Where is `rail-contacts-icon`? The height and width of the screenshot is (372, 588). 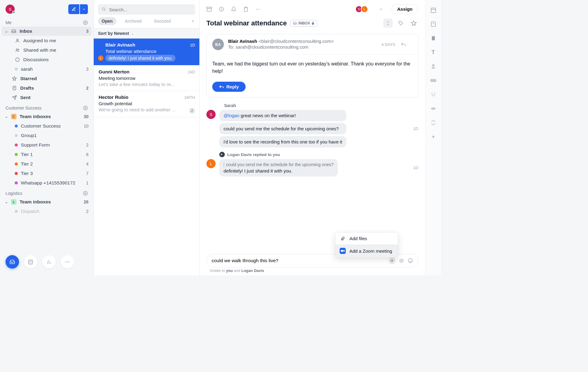 rail-contacts-icon is located at coordinates (433, 24).